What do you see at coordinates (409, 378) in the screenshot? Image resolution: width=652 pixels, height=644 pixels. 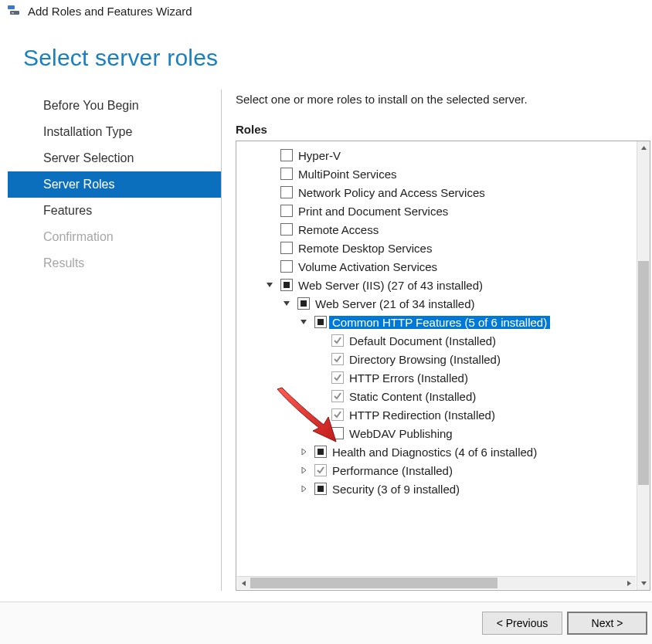 I see `tree-item-label: HTTP Errors (Installed)` at bounding box center [409, 378].